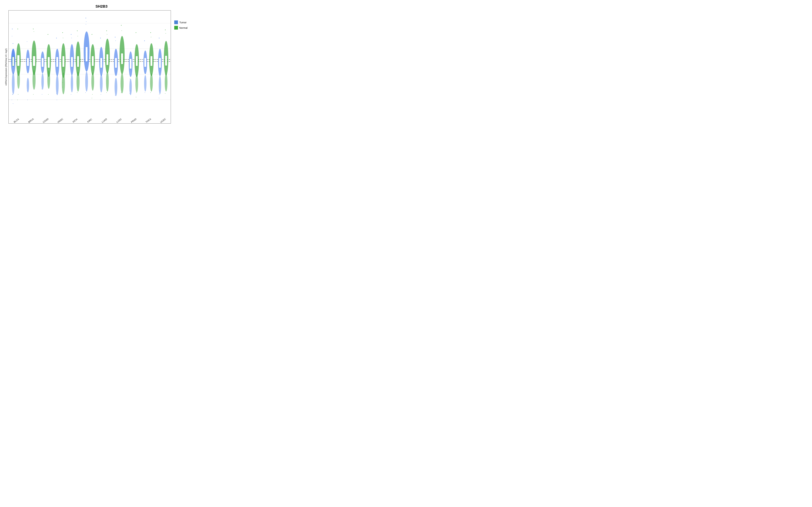 The height and width of the screenshot is (507, 812). I want to click on chart-title: SH2B3, so click(101, 6).